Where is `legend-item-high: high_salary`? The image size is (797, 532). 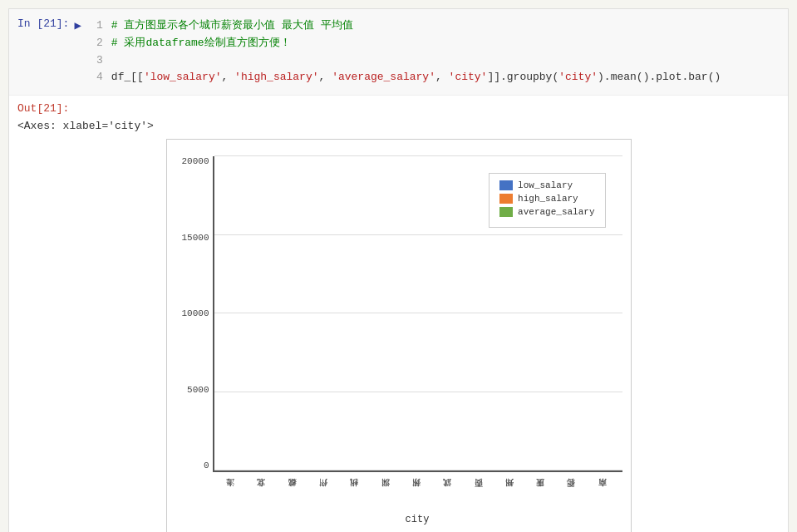 legend-item-high: high_salary is located at coordinates (547, 199).